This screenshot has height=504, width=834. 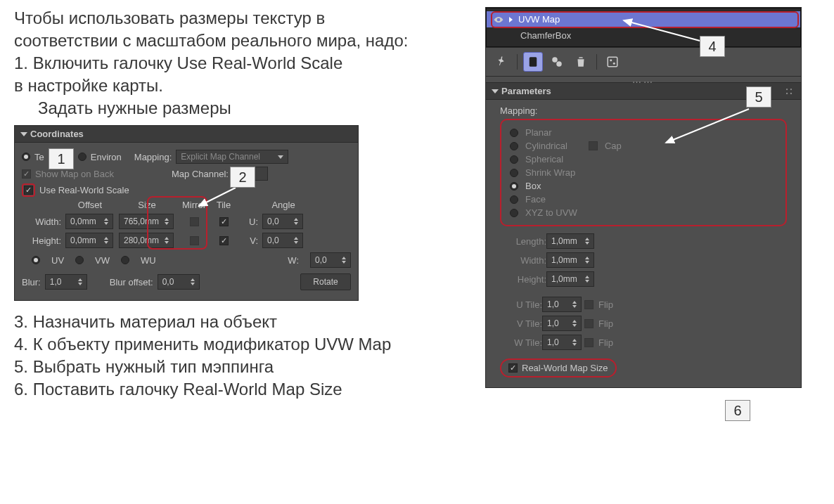 I want to click on blur-offset-spinner: 0,0, so click(x=179, y=282).